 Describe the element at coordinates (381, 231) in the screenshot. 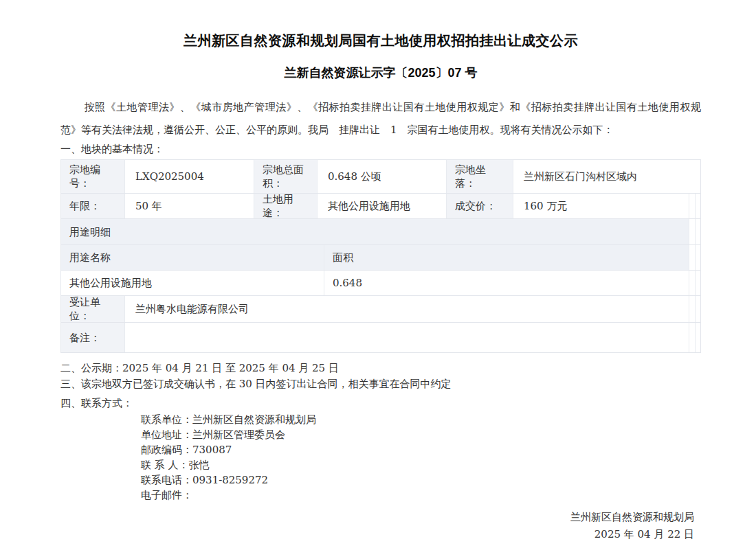

I see `table-row-usage-header: 用途明细` at that location.